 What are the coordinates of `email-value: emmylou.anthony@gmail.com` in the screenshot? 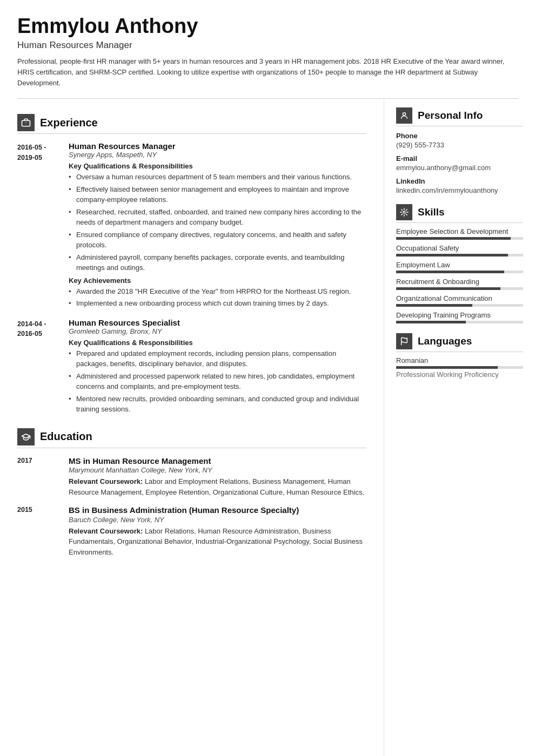 It's located at (459, 167).